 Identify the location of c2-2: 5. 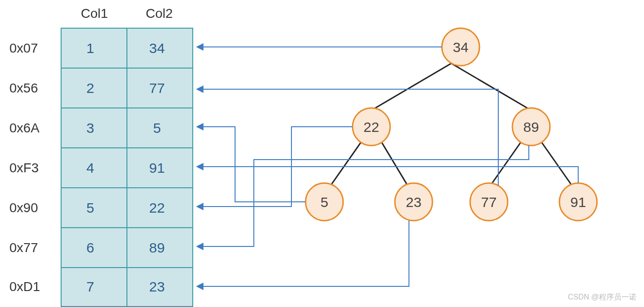
(157, 128).